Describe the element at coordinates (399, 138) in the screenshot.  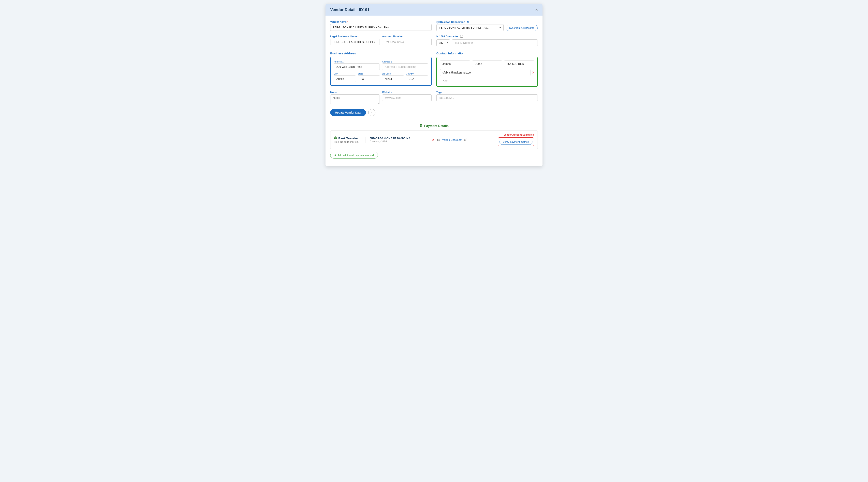
I see `bank-name: JPMORGAN CHASE BANK, NA` at that location.